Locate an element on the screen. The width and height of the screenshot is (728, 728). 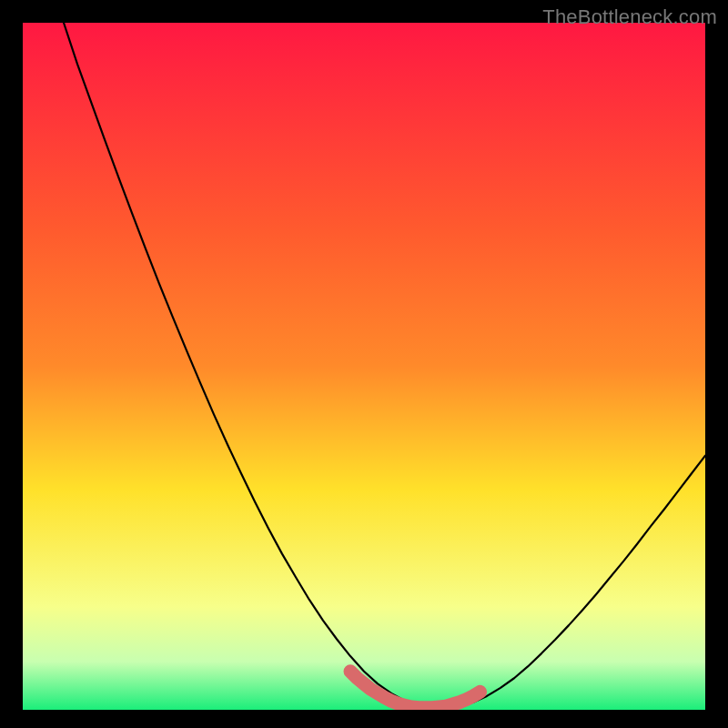
watermark-label: TheBottleneck.com is located at coordinates (630, 17).